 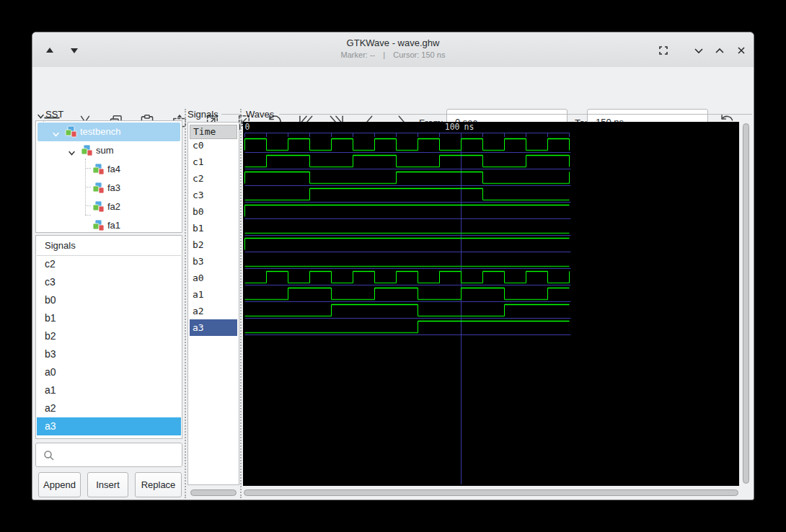 What do you see at coordinates (109, 177) in the screenshot?
I see `sst-tree: testbench sum fa4 fa3 fa2 fa1` at bounding box center [109, 177].